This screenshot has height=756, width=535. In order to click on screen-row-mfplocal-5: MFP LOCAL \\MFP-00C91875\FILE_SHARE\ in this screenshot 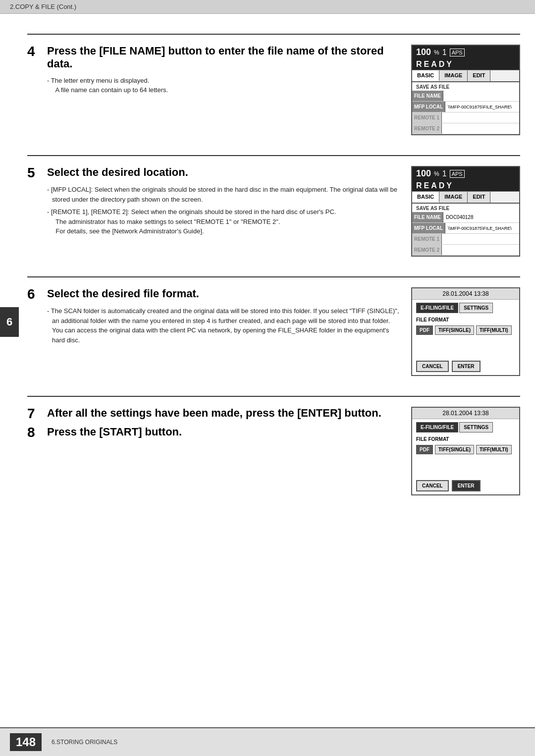, I will do `click(466, 228)`.